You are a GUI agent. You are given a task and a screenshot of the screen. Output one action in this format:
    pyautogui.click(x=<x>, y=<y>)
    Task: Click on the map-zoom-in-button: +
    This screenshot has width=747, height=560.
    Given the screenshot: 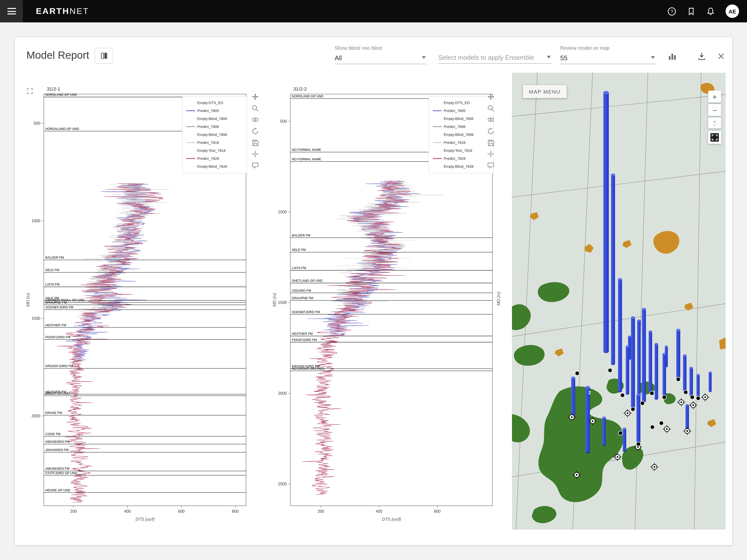 What is the action you would take?
    pyautogui.click(x=715, y=97)
    